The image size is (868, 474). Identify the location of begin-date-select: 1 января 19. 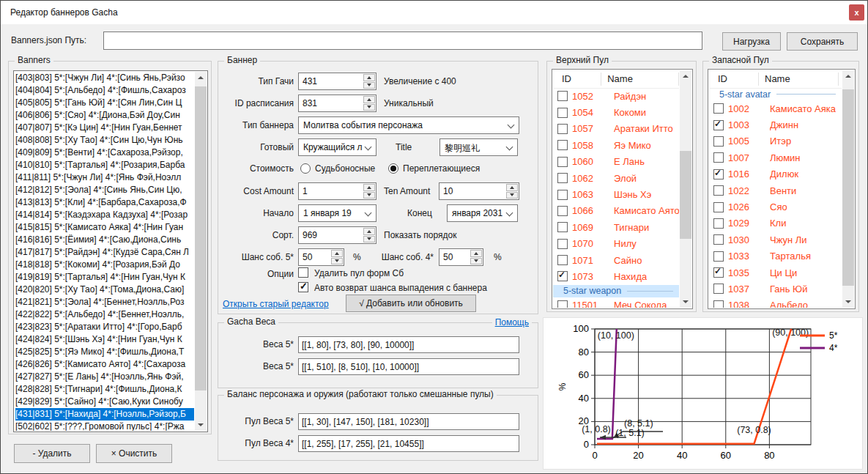
(337, 213).